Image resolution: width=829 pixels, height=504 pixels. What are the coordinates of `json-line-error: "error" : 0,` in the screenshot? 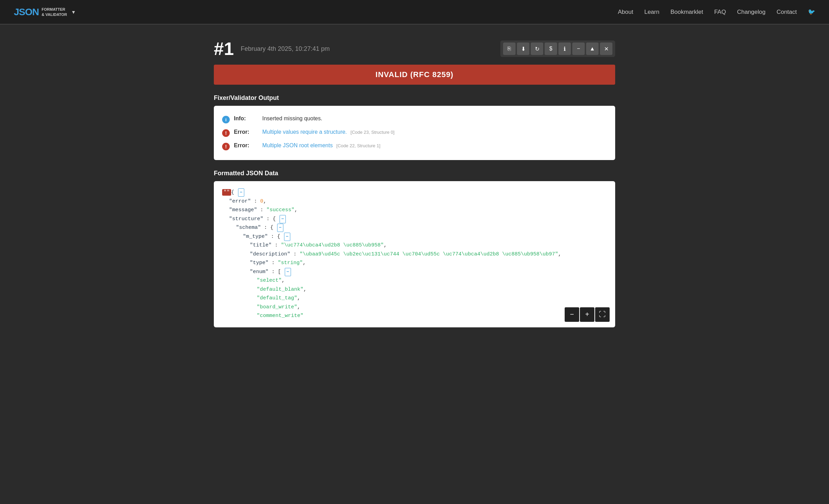 It's located at (418, 202).